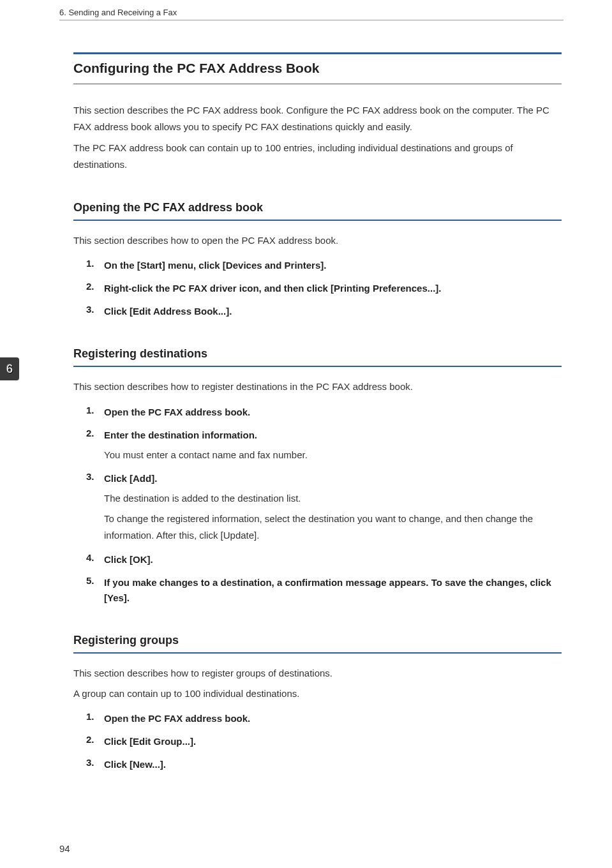 This screenshot has width=612, height=868. Describe the element at coordinates (118, 13) in the screenshot. I see `chapter-label: 6. Sending and Receiving a Fax` at that location.